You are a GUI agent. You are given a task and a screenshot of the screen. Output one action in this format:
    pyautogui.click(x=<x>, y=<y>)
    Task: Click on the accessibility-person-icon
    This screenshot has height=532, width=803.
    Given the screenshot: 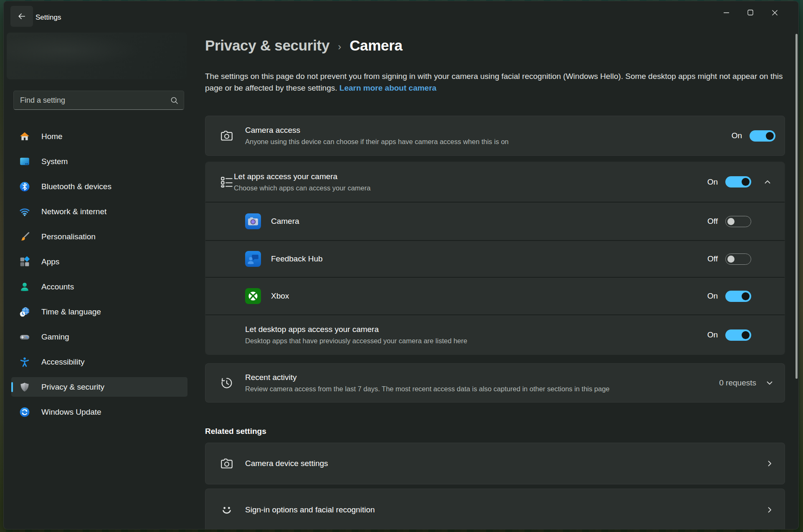 What is the action you would take?
    pyautogui.click(x=25, y=362)
    